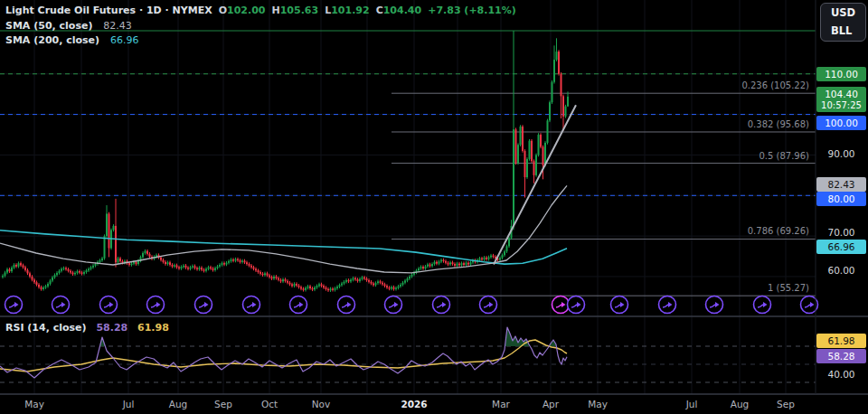 This screenshot has height=414, width=868. I want to click on symbol-title: Light Crude Oil Futures · 1D · NYMEX, so click(108, 11).